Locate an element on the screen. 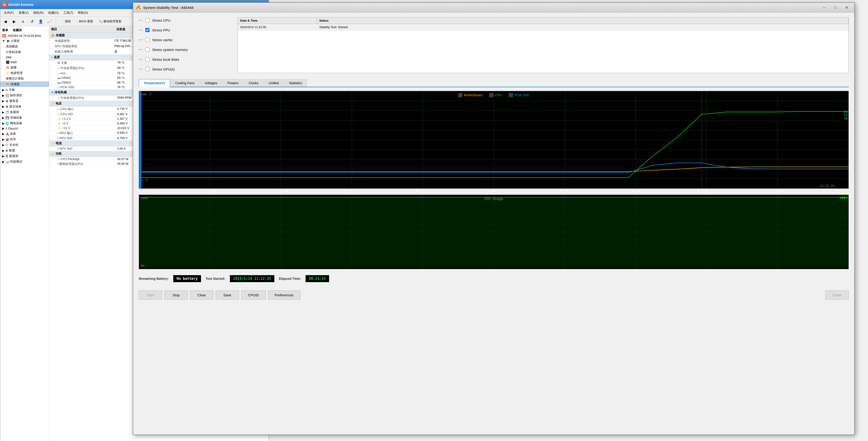  row-name: ─ PCIe SSD is located at coordinates (88, 87).